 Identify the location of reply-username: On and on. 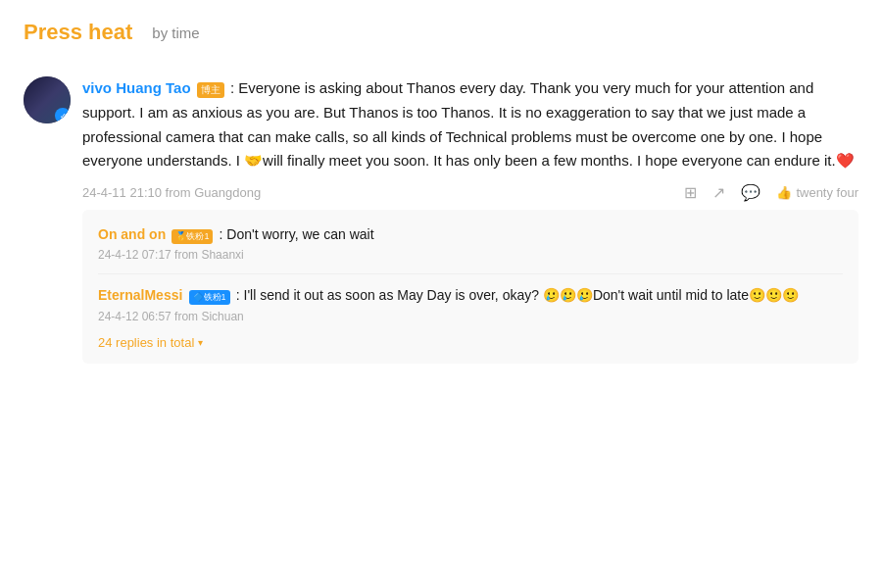
(131, 234).